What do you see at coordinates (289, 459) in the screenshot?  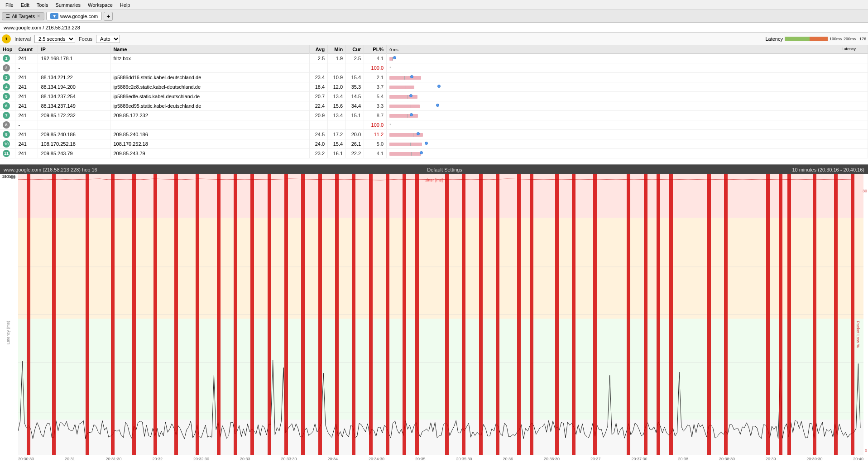 I see `x-label: 20:33:30` at bounding box center [289, 459].